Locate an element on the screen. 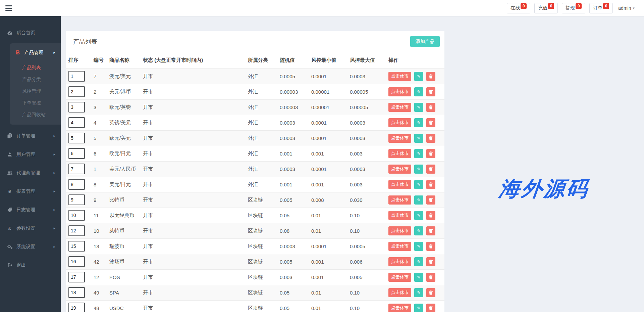 The height and width of the screenshot is (312, 644). sidebar-item-user-management: 用户管理 ▸ is located at coordinates (30, 154).